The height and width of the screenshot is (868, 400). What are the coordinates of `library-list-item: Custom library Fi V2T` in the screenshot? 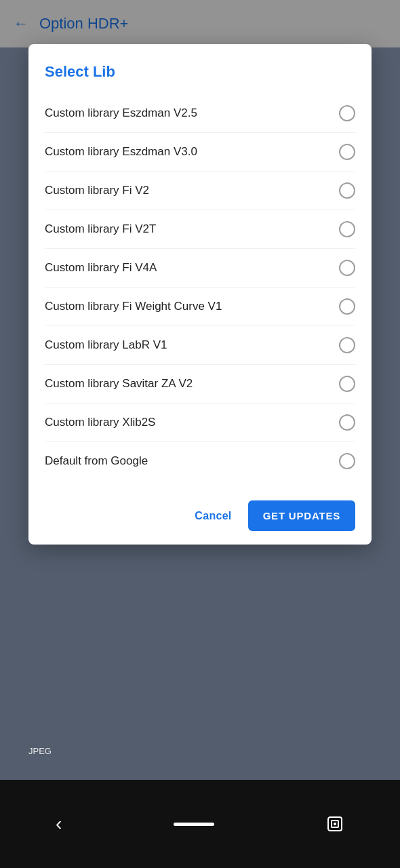 It's located at (200, 229).